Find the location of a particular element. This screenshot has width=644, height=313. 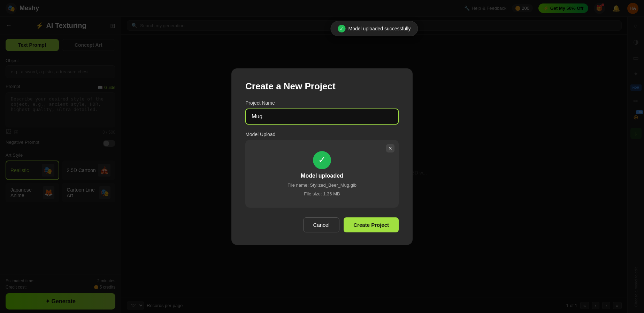

cancel-button: Cancel is located at coordinates (321, 225).